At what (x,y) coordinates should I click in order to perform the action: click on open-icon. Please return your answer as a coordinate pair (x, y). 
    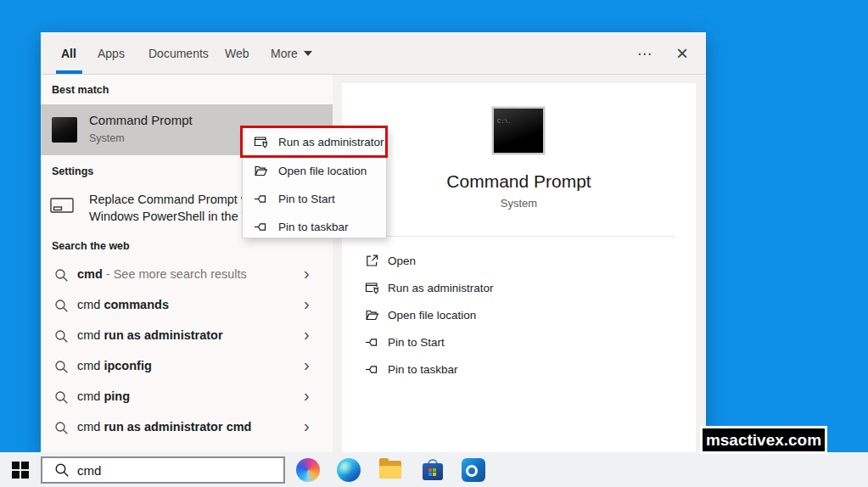
    Looking at the image, I should click on (372, 261).